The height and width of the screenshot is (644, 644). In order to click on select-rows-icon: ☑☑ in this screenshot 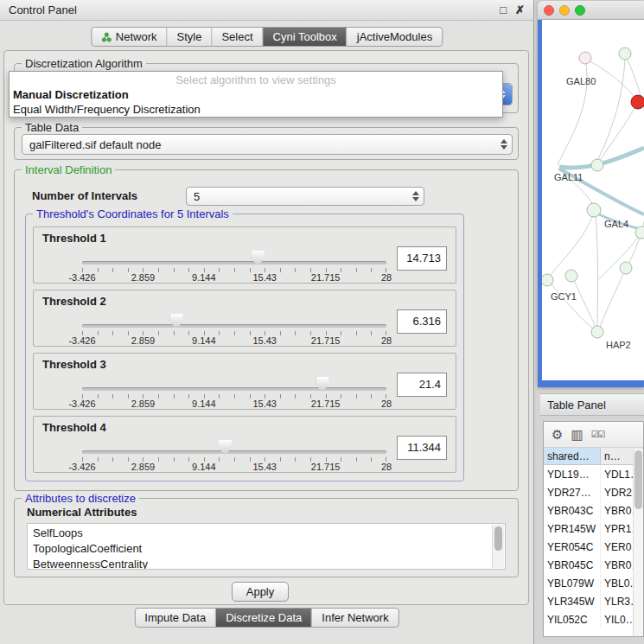, I will do `click(598, 435)`.